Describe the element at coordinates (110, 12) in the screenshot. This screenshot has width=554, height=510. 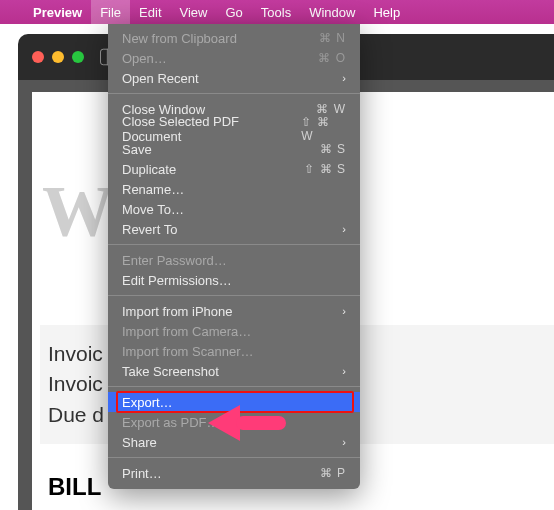
I see `menubar-item-file: File` at that location.